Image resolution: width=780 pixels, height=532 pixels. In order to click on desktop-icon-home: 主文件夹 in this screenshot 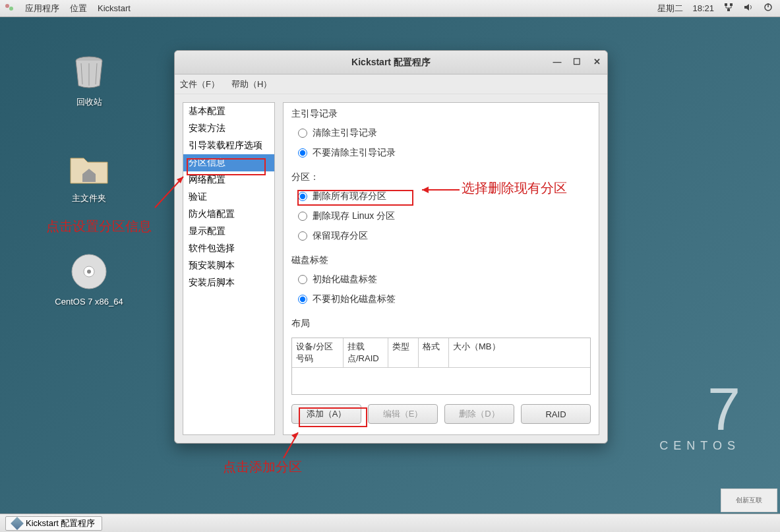, I will do `click(89, 175)`.